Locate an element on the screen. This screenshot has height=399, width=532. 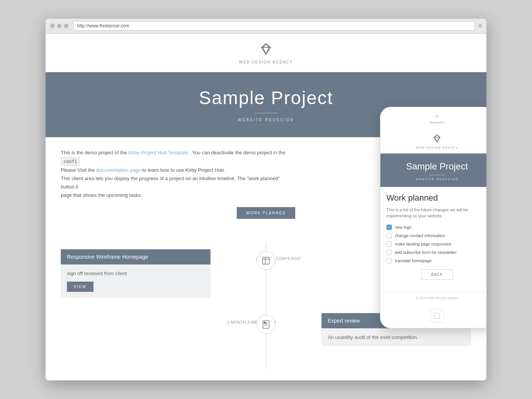
mobile-footer: © 2015 Web Design Agency is located at coordinates (433, 299).